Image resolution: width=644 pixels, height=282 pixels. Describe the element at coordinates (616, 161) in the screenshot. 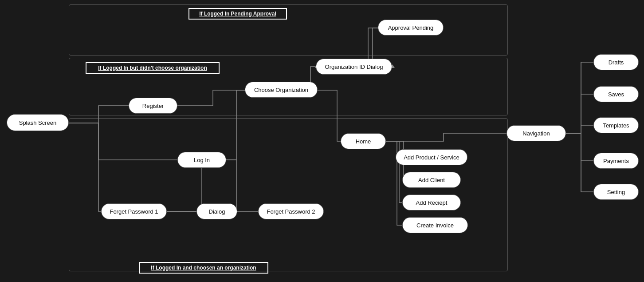

I see `payments-node: Payments` at that location.